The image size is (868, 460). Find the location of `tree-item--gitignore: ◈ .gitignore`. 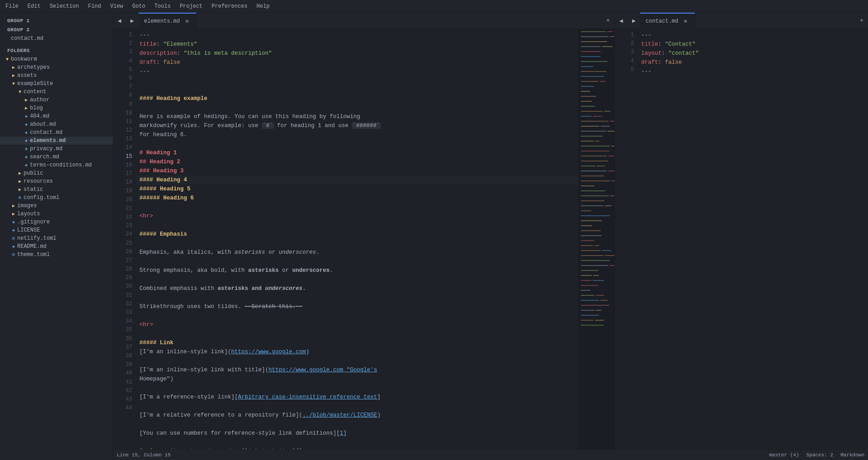

tree-item--gitignore: ◈ .gitignore is located at coordinates (56, 222).